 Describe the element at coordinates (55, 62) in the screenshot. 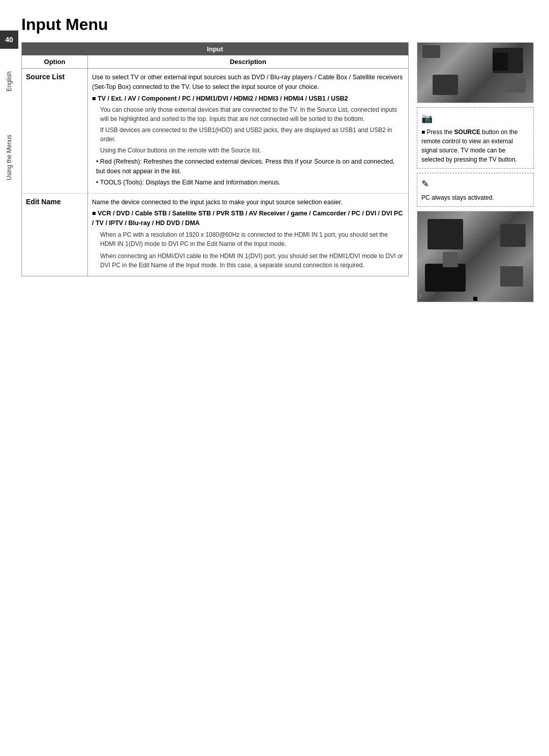

I see `col-header-option: Option` at that location.